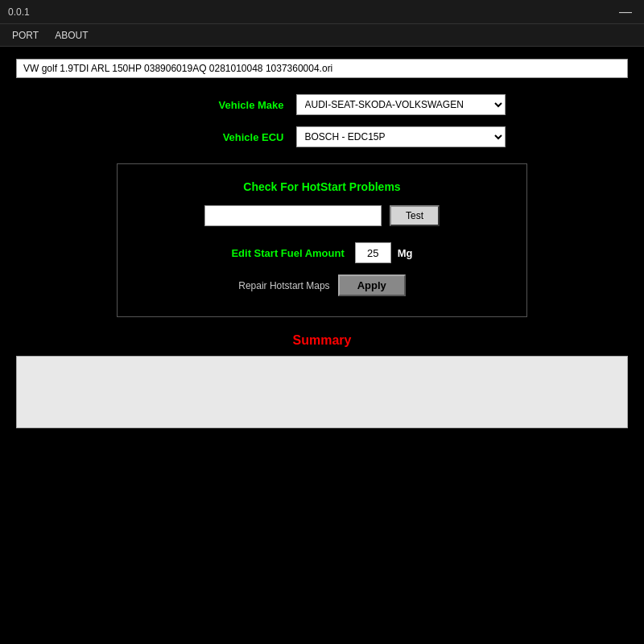 The image size is (644, 644). Describe the element at coordinates (401, 137) in the screenshot. I see `vehicle-ecu-select: BOSCH - EDC15P` at that location.